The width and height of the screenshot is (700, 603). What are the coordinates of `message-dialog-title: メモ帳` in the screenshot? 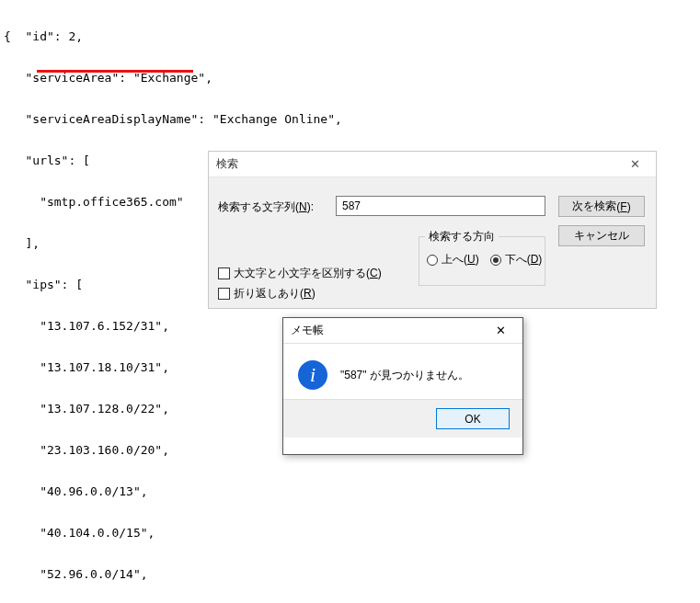 It's located at (307, 331).